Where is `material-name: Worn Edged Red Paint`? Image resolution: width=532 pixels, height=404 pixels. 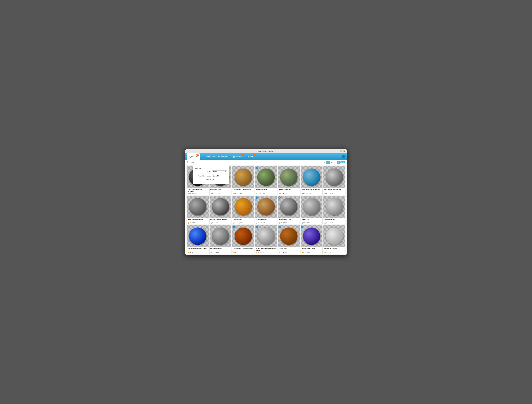 material-name: Worn Edged Red Paint is located at coordinates (198, 220).